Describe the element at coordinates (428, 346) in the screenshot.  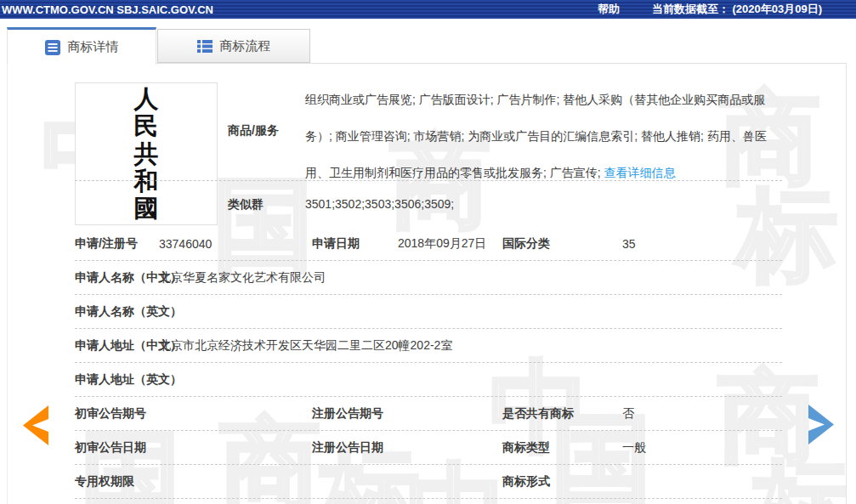
I see `table-row-applicant-address-cn: 申请人地址（中文） 北京市北京经济技术开发区天华园二里二区20幢202-2室` at that location.